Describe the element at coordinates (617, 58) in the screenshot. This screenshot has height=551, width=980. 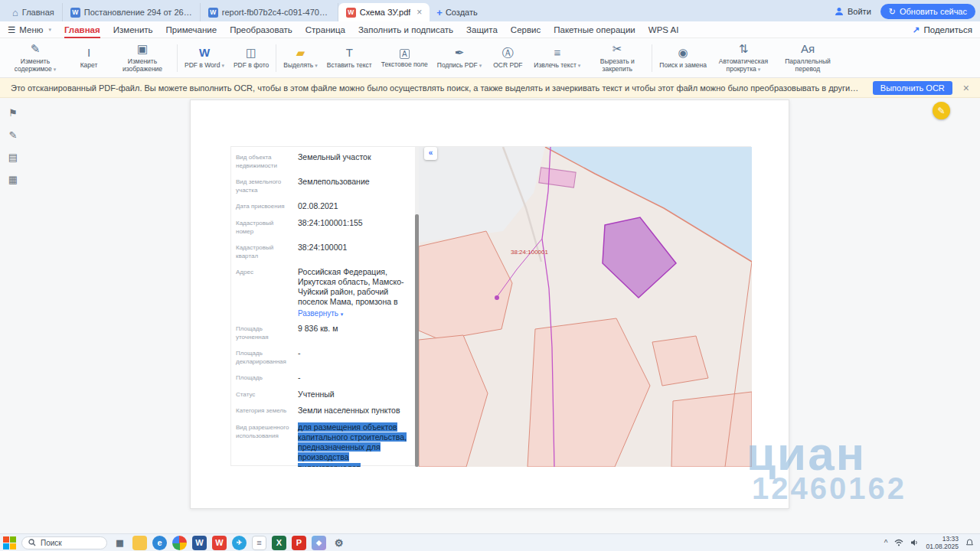
I see `tool-cut-pin: ✂ Вырезать и закрепить` at that location.